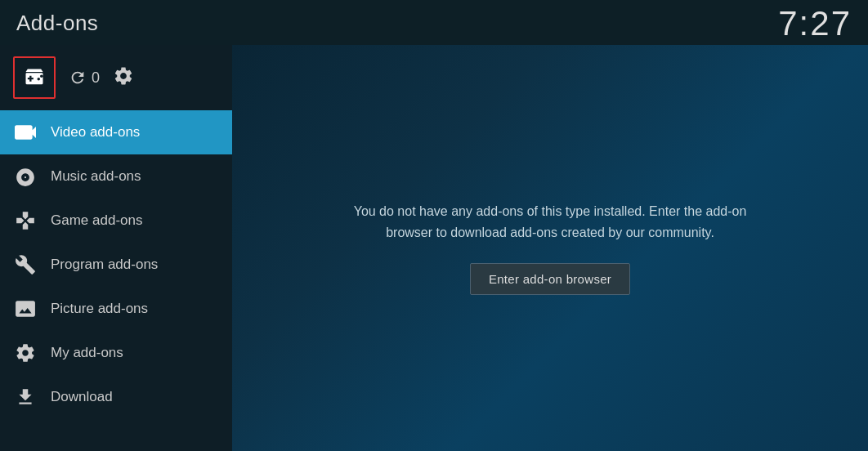  What do you see at coordinates (116, 221) in the screenshot?
I see `sidebar-item-game: Game add-ons` at bounding box center [116, 221].